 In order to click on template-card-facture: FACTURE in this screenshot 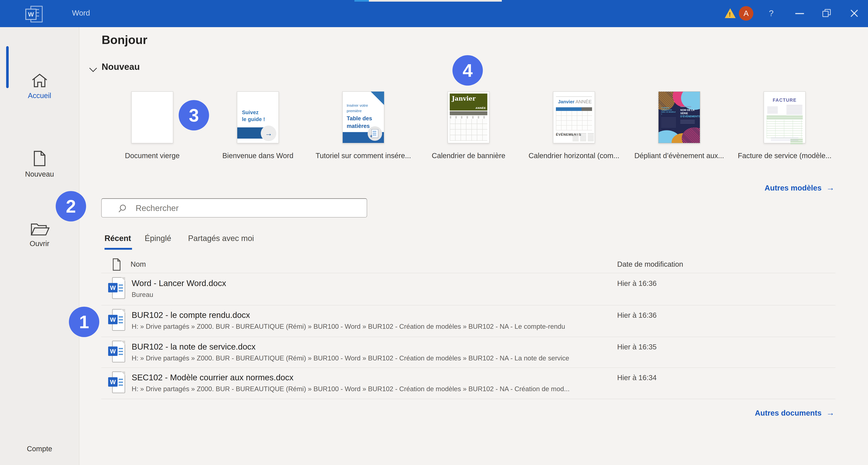, I will do `click(784, 117)`.